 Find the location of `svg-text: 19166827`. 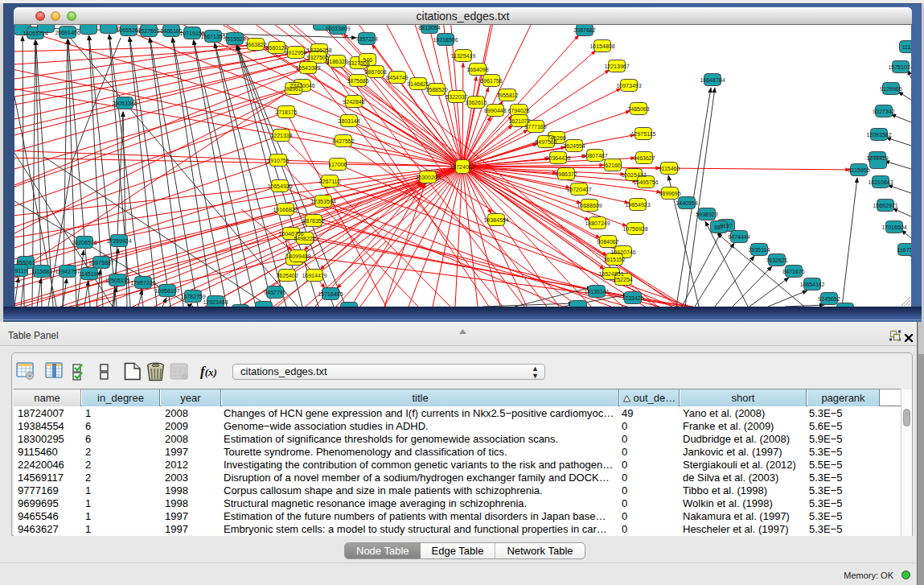

svg-text: 19166827 is located at coordinates (285, 209).